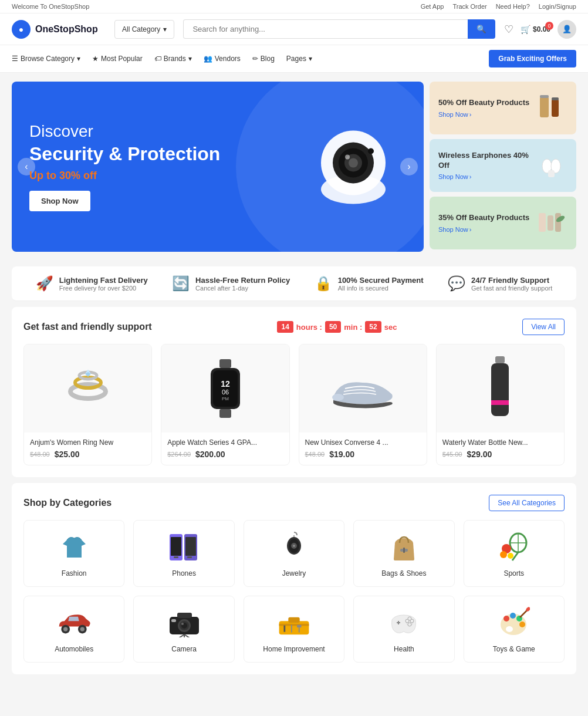  What do you see at coordinates (325, 29) in the screenshot?
I see `search-input` at bounding box center [325, 29].